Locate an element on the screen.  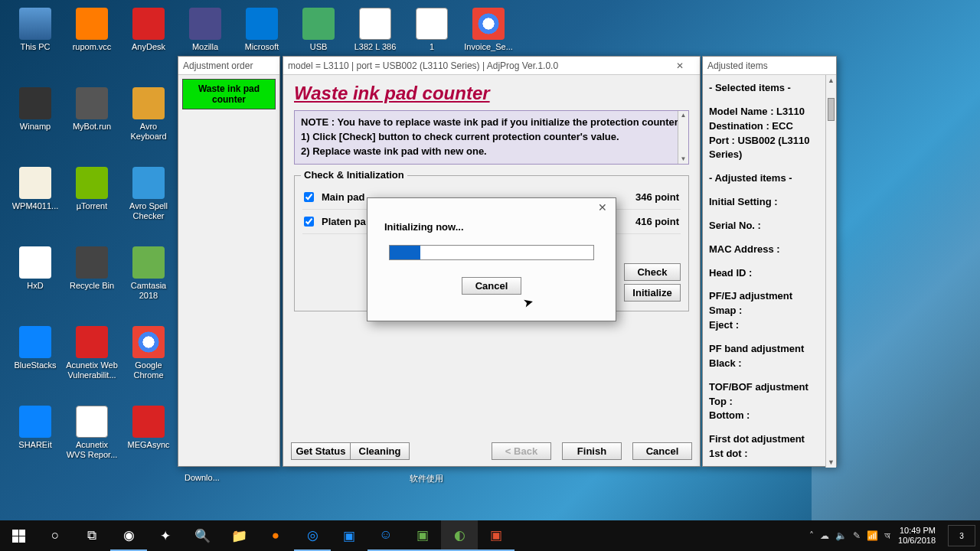
taskbar-firefox-icon: ● is located at coordinates (276, 536).